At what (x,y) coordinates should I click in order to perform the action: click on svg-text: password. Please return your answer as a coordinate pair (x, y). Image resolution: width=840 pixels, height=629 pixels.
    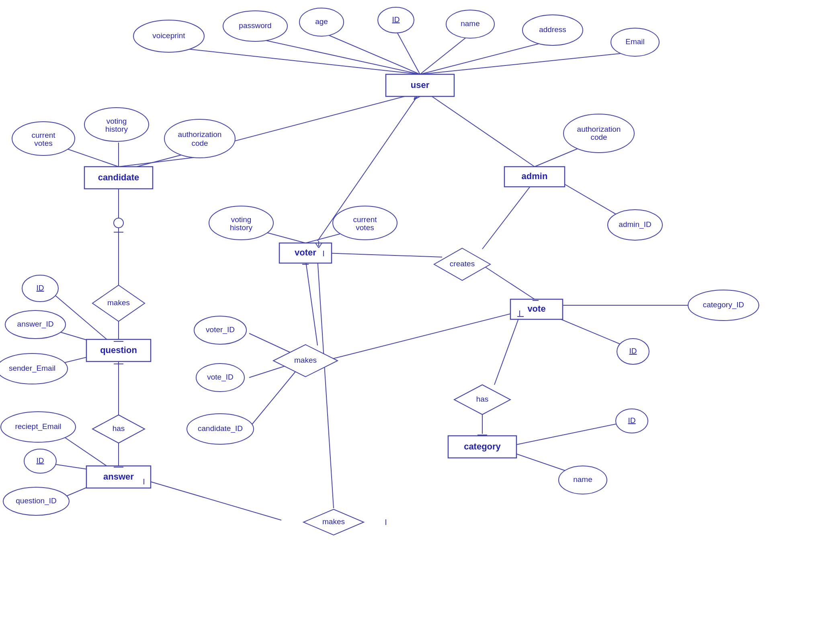
    Looking at the image, I should click on (255, 26).